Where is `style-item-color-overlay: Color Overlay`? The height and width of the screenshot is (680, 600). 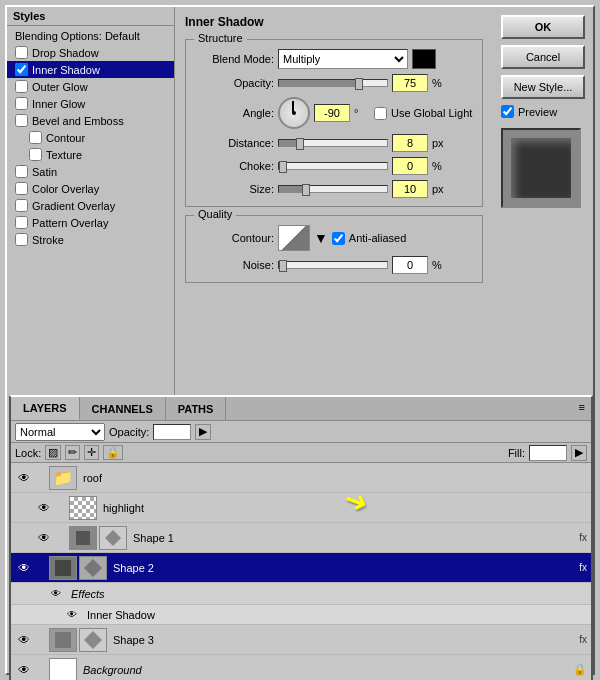 style-item-color-overlay: Color Overlay is located at coordinates (90, 188).